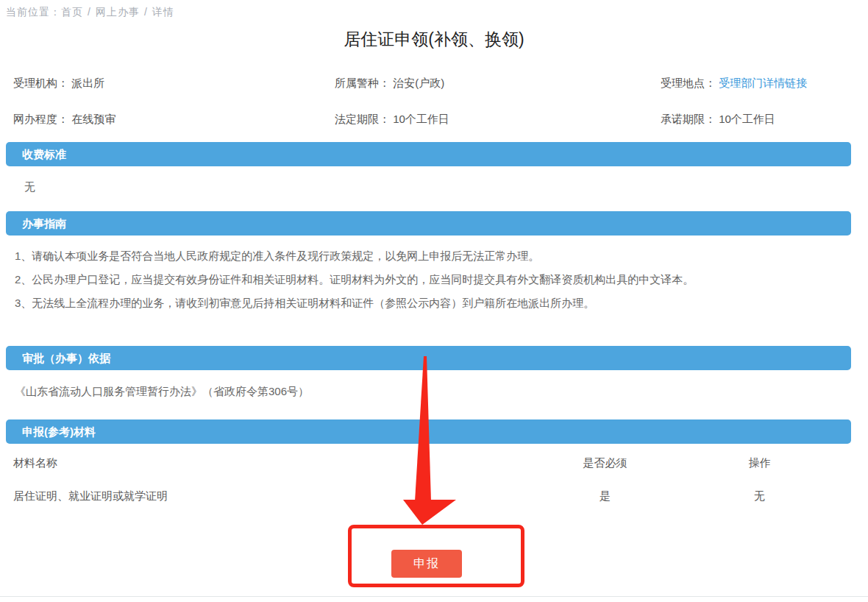 The image size is (868, 602). I want to click on section-header-materials: 申报(参考)材料, so click(428, 431).